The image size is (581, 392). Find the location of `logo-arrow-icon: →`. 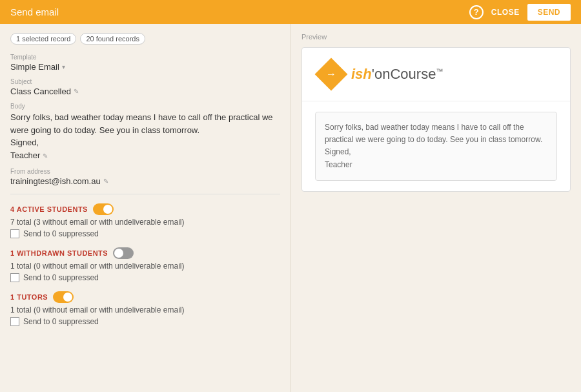

logo-arrow-icon: → is located at coordinates (331, 74).